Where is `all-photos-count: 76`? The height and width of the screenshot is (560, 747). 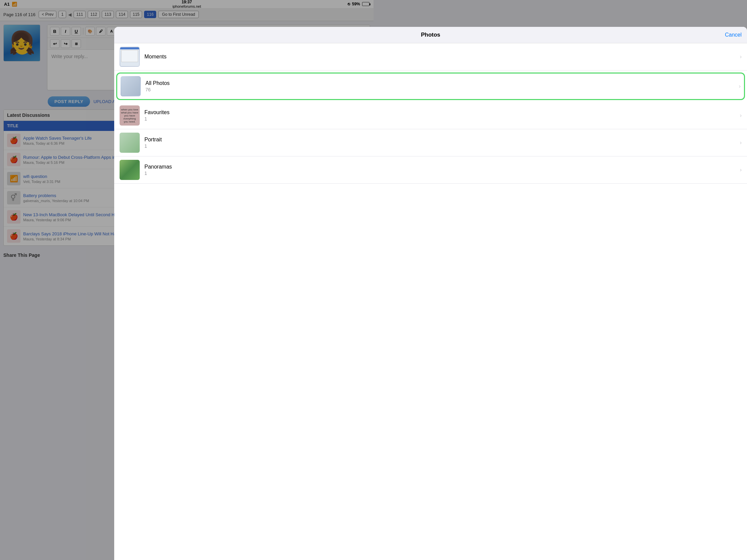 all-photos-count: 76 is located at coordinates (259, 90).